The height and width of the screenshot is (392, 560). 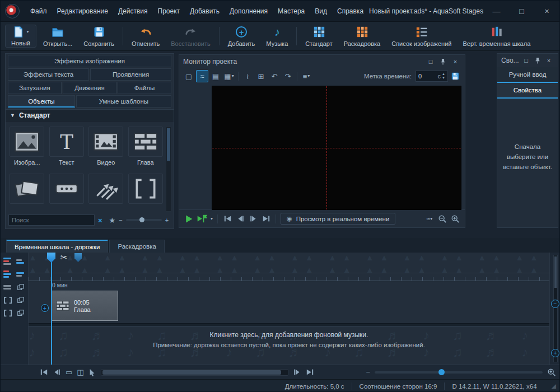 I want to click on menu-actions: Действия, so click(x=133, y=11).